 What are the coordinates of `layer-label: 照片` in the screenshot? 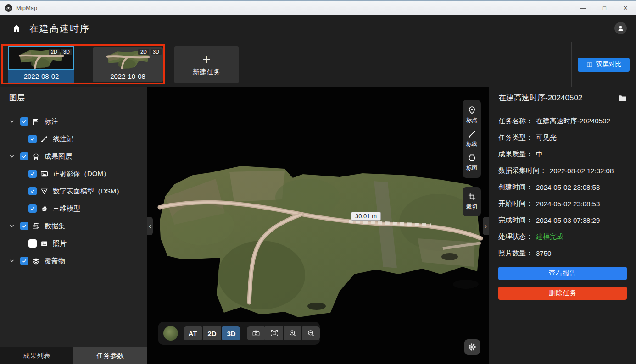 It's located at (60, 244).